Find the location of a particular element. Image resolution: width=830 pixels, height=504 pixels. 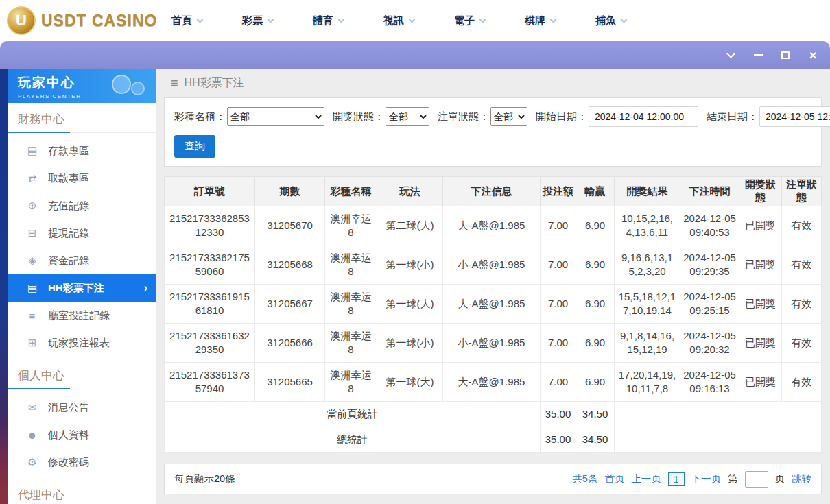

hamburger-icon: ≡ is located at coordinates (174, 84).